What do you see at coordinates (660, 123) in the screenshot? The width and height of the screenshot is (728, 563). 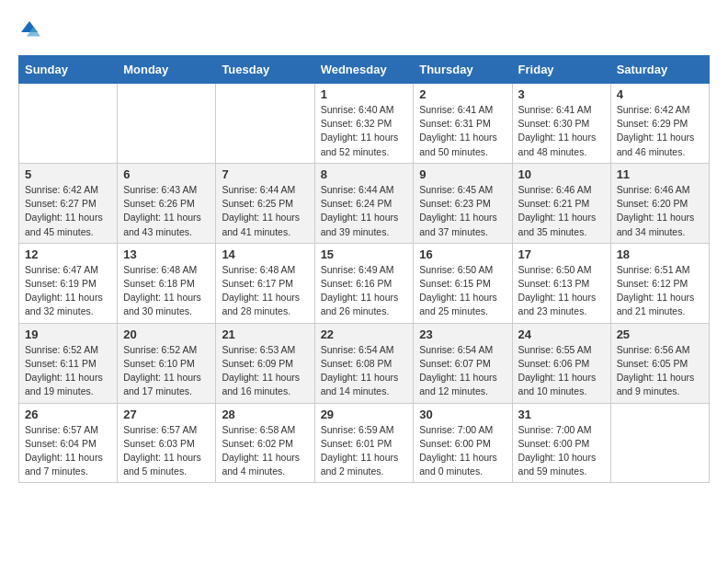 I see `day-cell: 4Sunrise: 6:42 AM Sunset: 6:29 PM Daylig…` at bounding box center [660, 123].